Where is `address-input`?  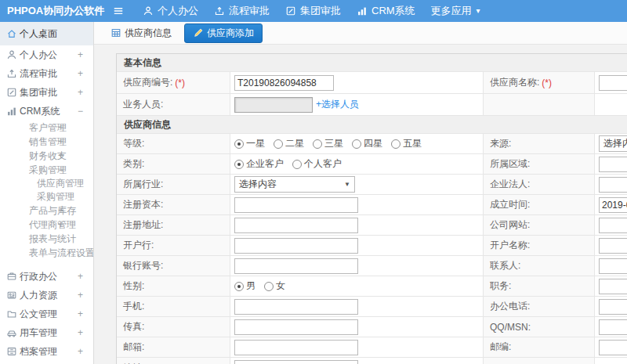 address-input is located at coordinates (296, 362).